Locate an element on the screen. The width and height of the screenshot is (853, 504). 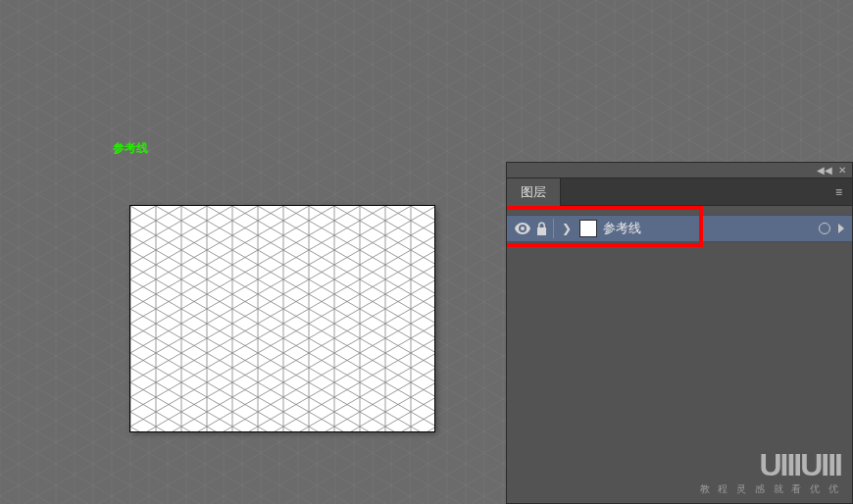
lock-icon is located at coordinates (541, 228).